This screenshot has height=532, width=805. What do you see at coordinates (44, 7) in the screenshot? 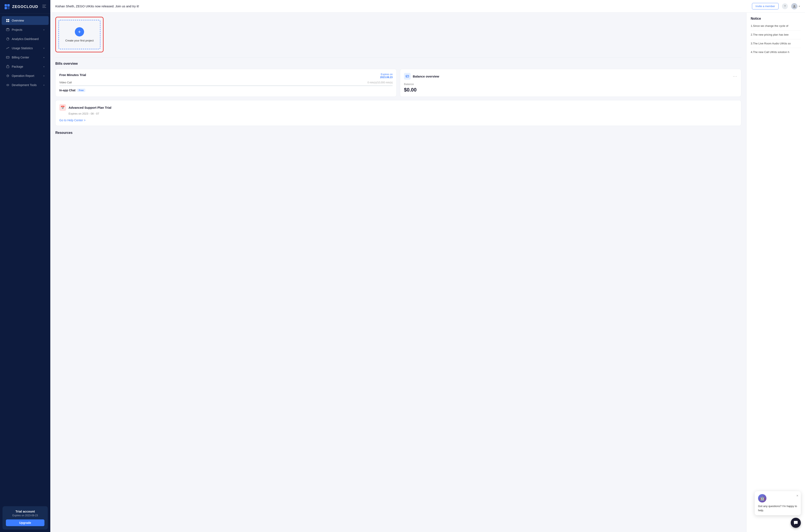
I see `hamburger-icon` at bounding box center [44, 7].